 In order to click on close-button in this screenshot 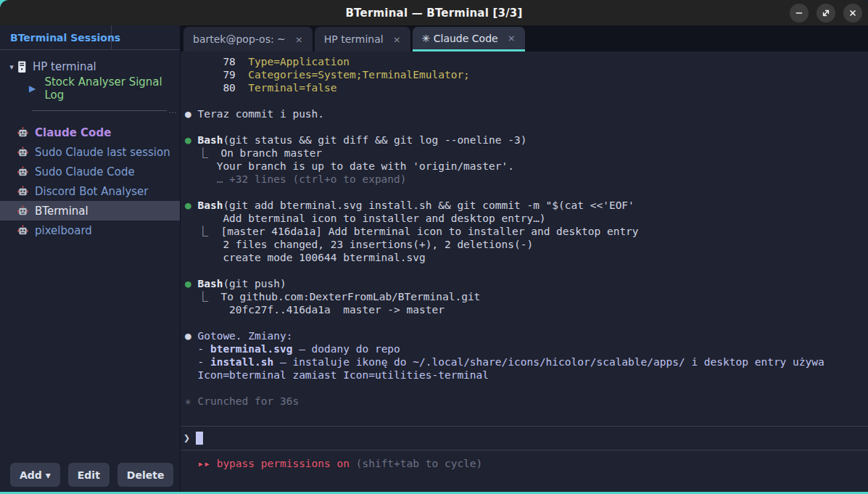, I will do `click(853, 13)`.